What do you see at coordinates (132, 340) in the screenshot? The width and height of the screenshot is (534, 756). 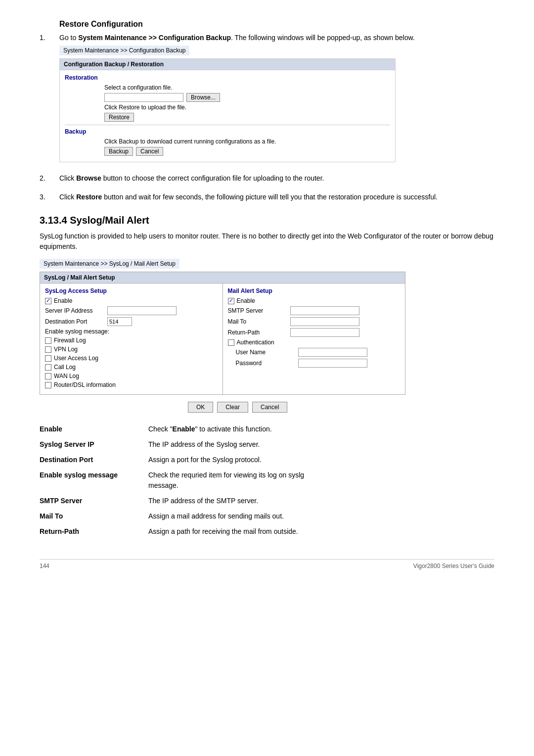 I see `firewall-log-row: Firewall Log` at bounding box center [132, 340].